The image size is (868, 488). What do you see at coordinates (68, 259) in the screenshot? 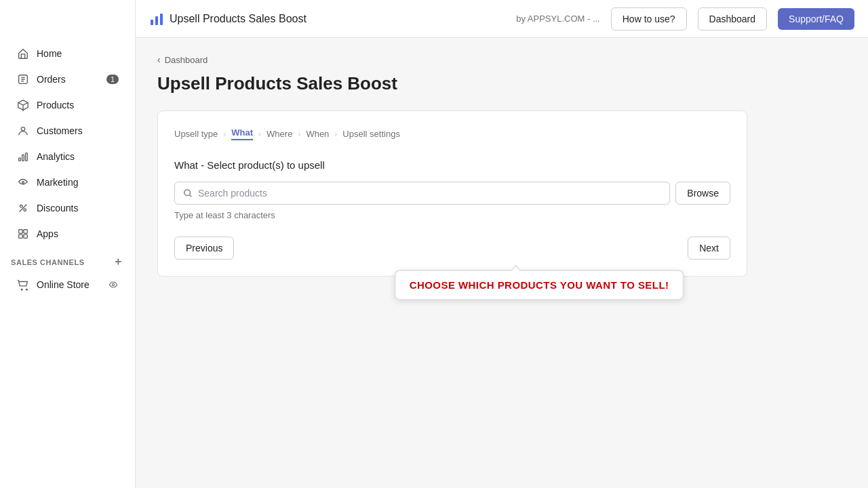
I see `sales-channels-header: SALES CHANNELS ＋` at bounding box center [68, 259].